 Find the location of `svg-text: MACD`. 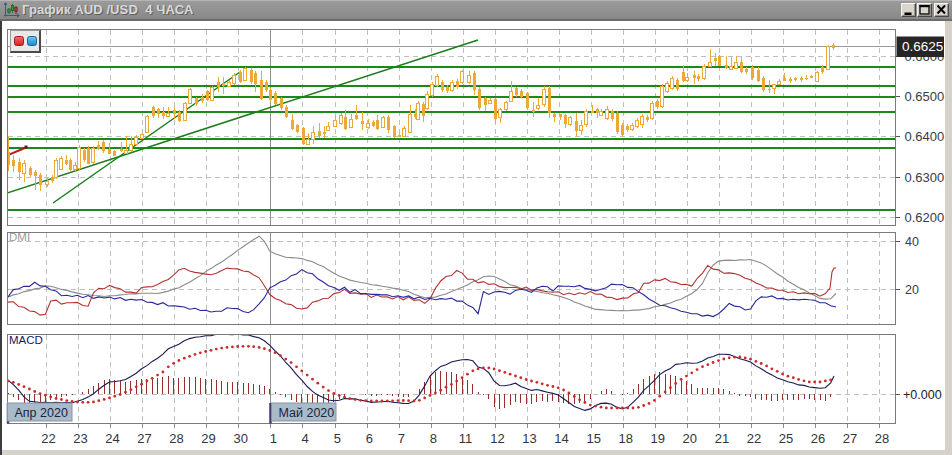

svg-text: MACD is located at coordinates (26, 340).